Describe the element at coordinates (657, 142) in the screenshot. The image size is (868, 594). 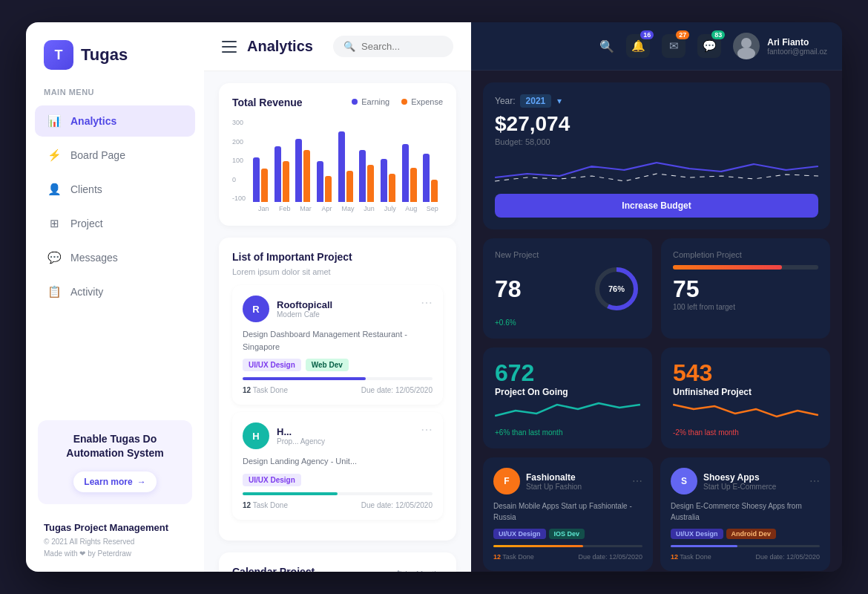
I see `budget-sub: Budget: 58,000` at that location.